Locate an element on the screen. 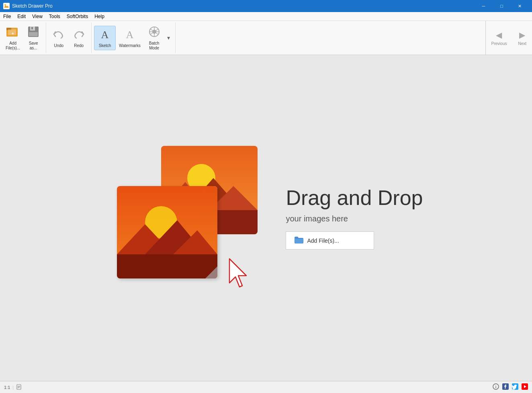  previous-button: ◀ Previous is located at coordinates (499, 38).